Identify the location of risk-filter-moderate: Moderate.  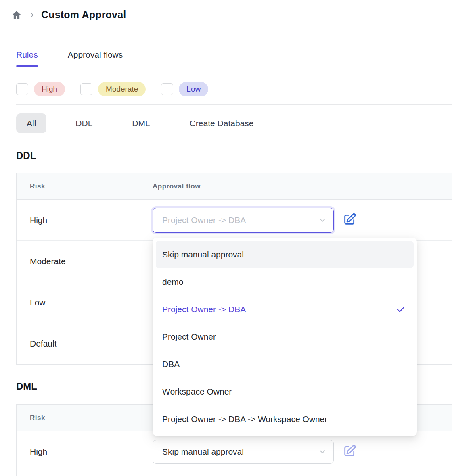
(113, 89).